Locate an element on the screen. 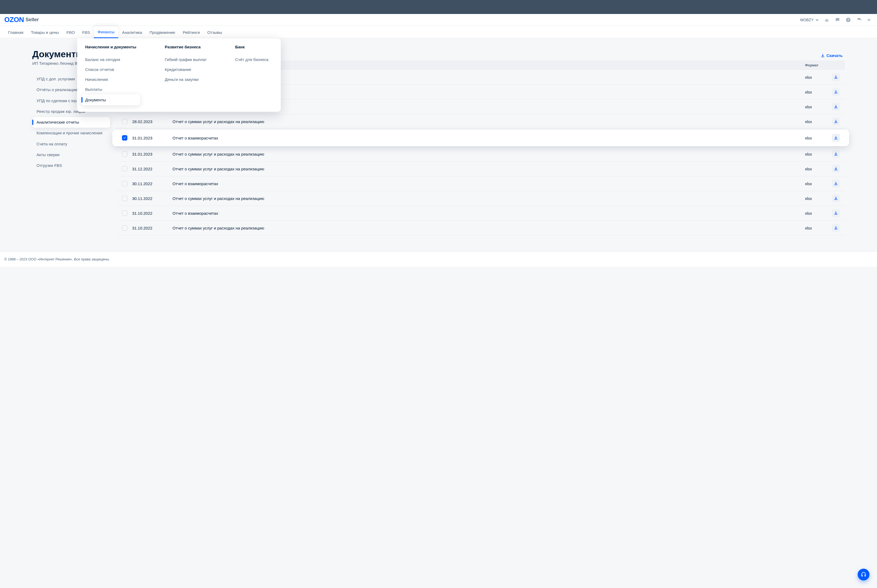 Image resolution: width=877 pixels, height=588 pixels. chat-icon is located at coordinates (838, 20).